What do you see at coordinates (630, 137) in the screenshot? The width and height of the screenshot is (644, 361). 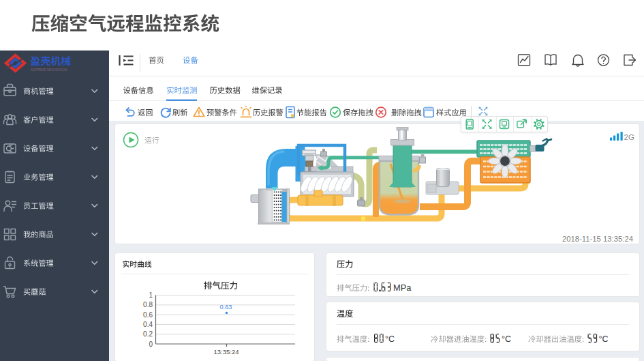 I see `svg-text: 2G` at bounding box center [630, 137].